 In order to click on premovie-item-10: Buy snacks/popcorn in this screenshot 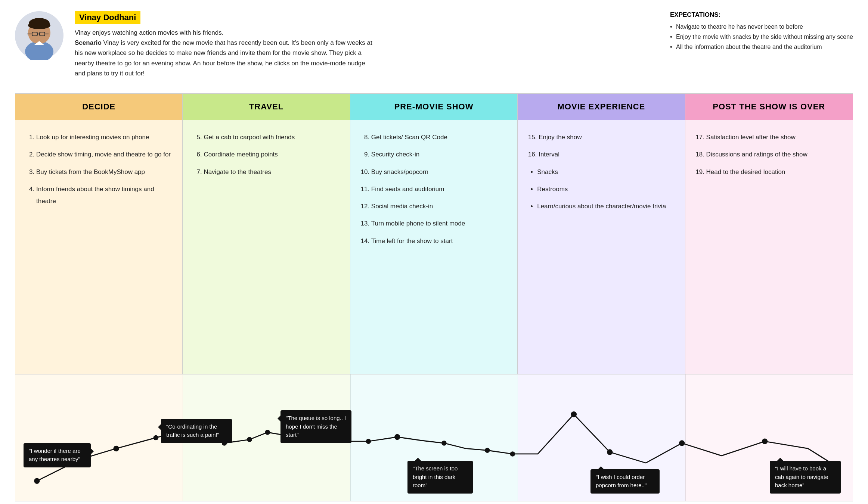, I will do `click(439, 172)`.